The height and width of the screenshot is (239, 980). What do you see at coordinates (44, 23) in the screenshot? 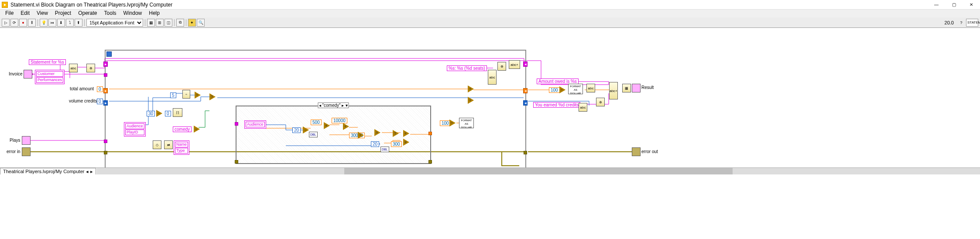
I see `highlight-button: 💡` at bounding box center [44, 23].